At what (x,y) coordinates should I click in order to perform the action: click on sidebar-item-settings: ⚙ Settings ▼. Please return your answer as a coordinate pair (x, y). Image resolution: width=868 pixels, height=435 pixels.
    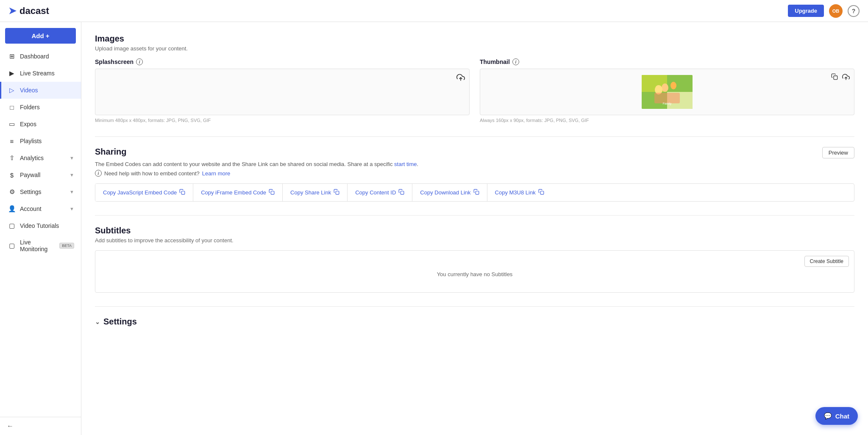
    Looking at the image, I should click on (41, 192).